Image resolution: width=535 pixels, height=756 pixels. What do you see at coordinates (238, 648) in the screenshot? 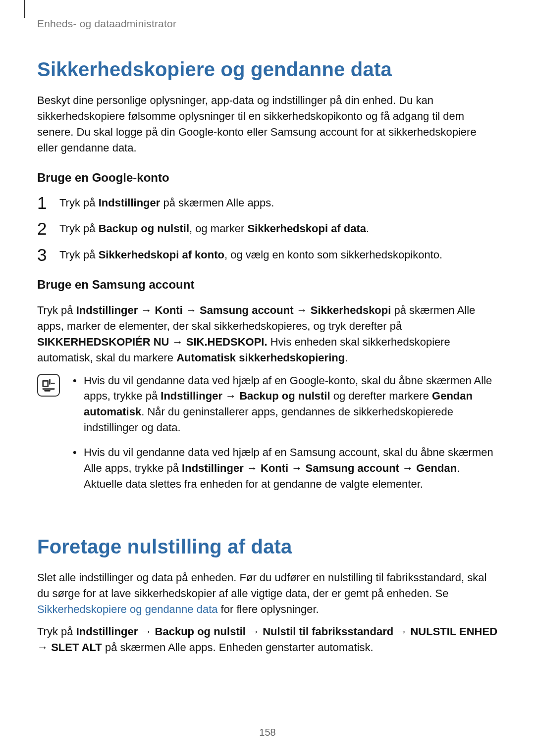
I see `text: på skærmen Alle apps. Enheden genstarter…` at bounding box center [238, 648].